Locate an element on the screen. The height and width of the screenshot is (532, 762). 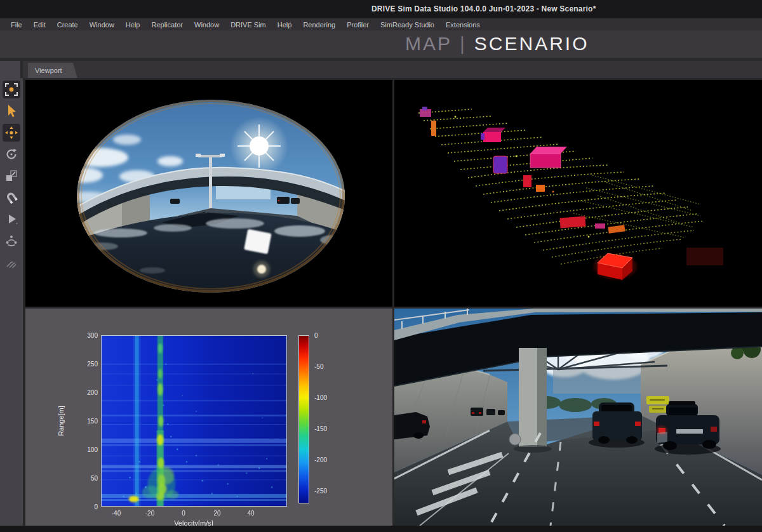
wind-trail-icon is located at coordinates (11, 262).